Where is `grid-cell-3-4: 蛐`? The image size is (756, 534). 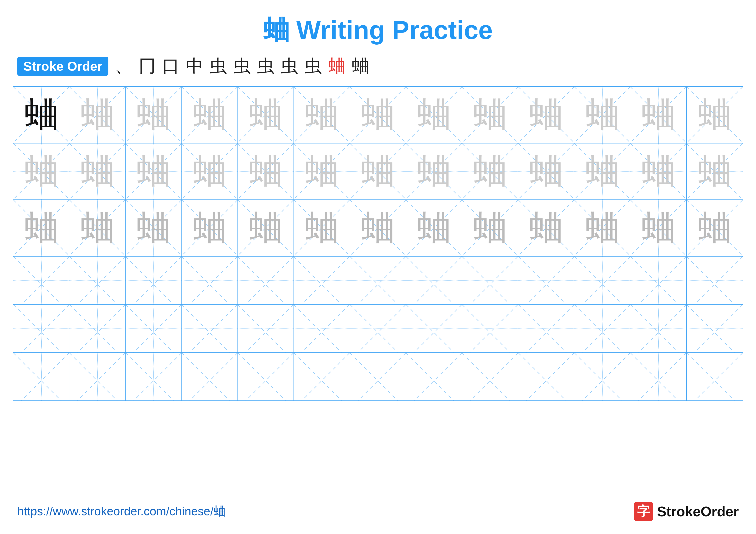
grid-cell-3-4: 蛐 is located at coordinates (210, 228).